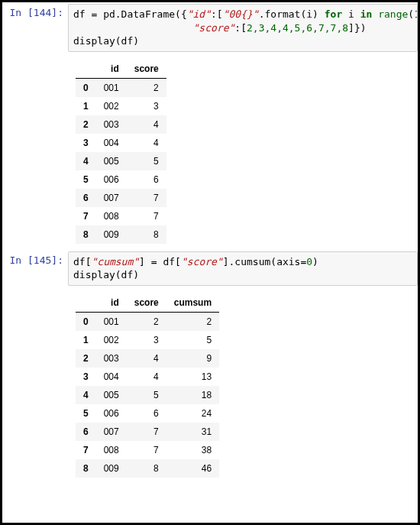  I want to click on table-cell: 46, so click(192, 468).